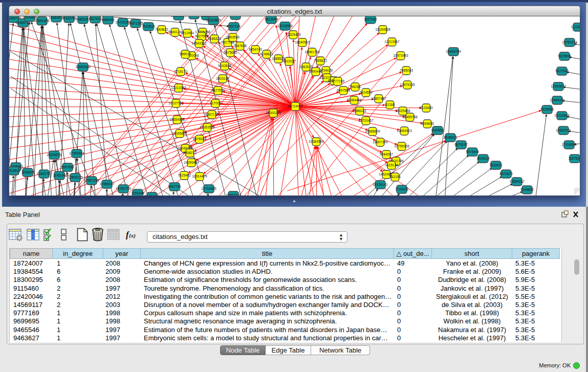 Image resolution: width=588 pixels, height=372 pixels. What do you see at coordinates (392, 42) in the screenshot?
I see `svg-text: 12213967` at bounding box center [392, 42].